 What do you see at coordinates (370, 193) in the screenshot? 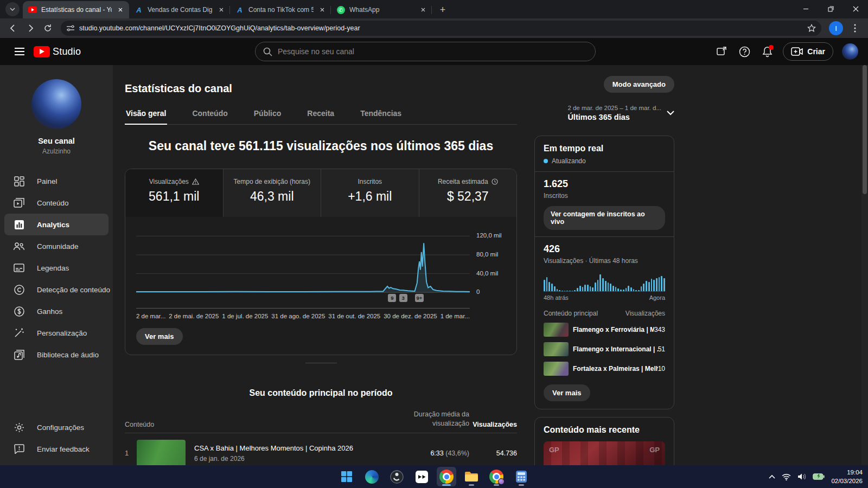
I see `metric-inscritos: Inscritos +1,6 mil` at bounding box center [370, 193].